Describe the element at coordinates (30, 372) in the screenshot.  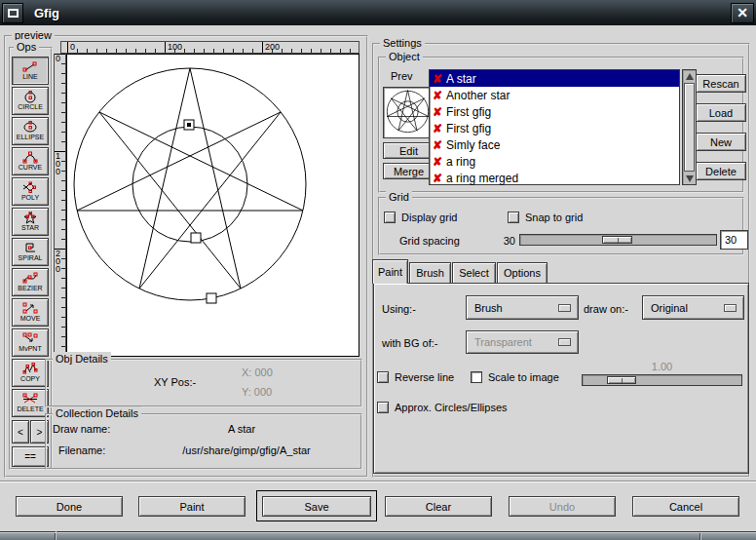
I see `tool-copy-button: COPY` at that location.